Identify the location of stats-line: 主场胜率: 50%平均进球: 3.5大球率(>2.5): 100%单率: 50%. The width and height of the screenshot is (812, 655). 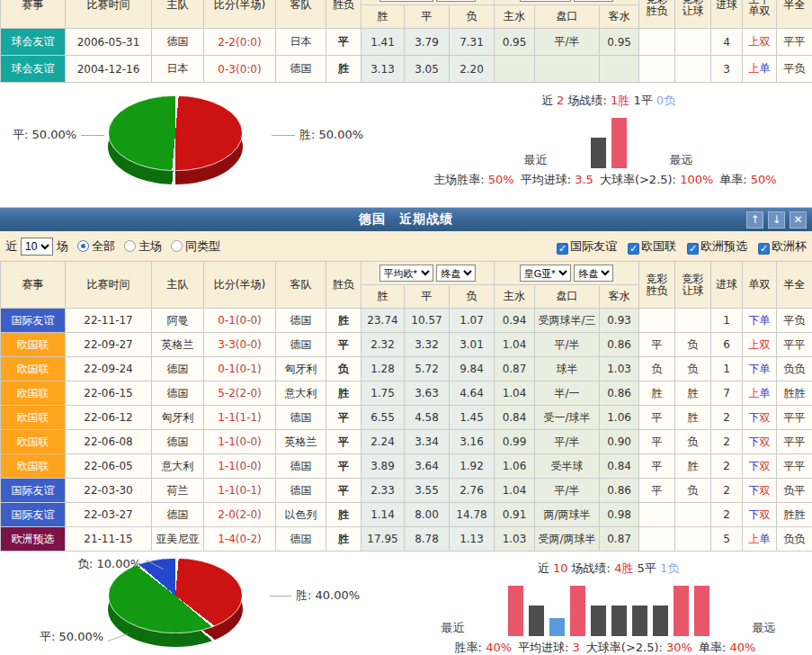
(608, 180).